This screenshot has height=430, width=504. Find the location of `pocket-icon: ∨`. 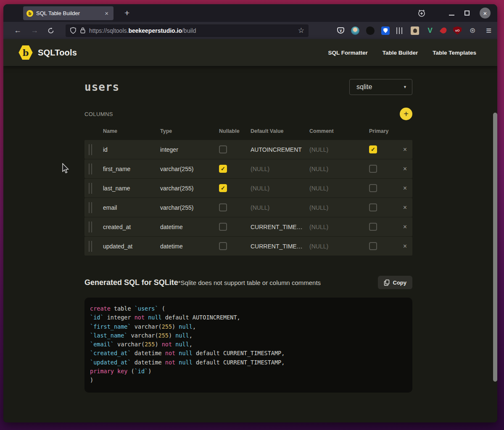

pocket-icon: ∨ is located at coordinates (340, 30).